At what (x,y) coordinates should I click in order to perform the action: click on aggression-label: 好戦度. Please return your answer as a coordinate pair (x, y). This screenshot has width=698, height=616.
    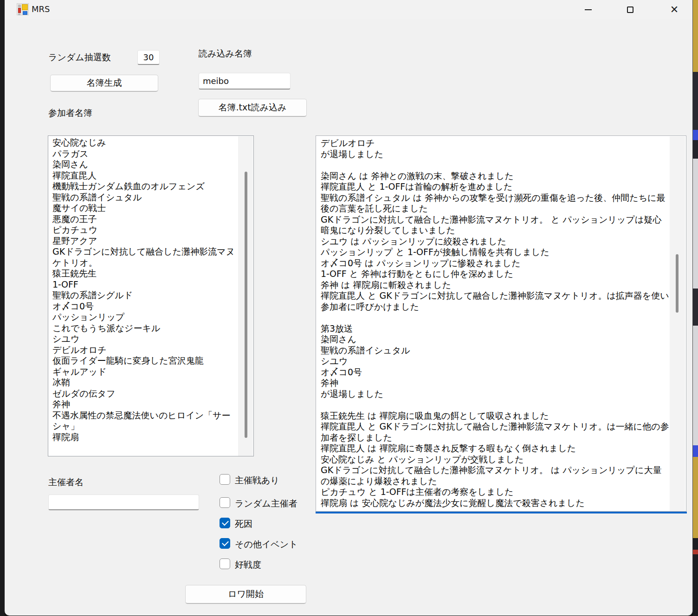
    Looking at the image, I should click on (248, 565).